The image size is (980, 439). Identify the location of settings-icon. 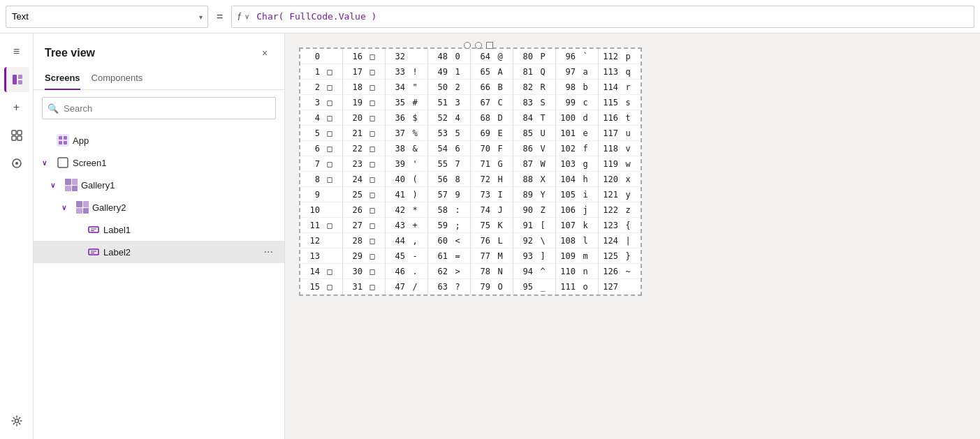
(17, 421).